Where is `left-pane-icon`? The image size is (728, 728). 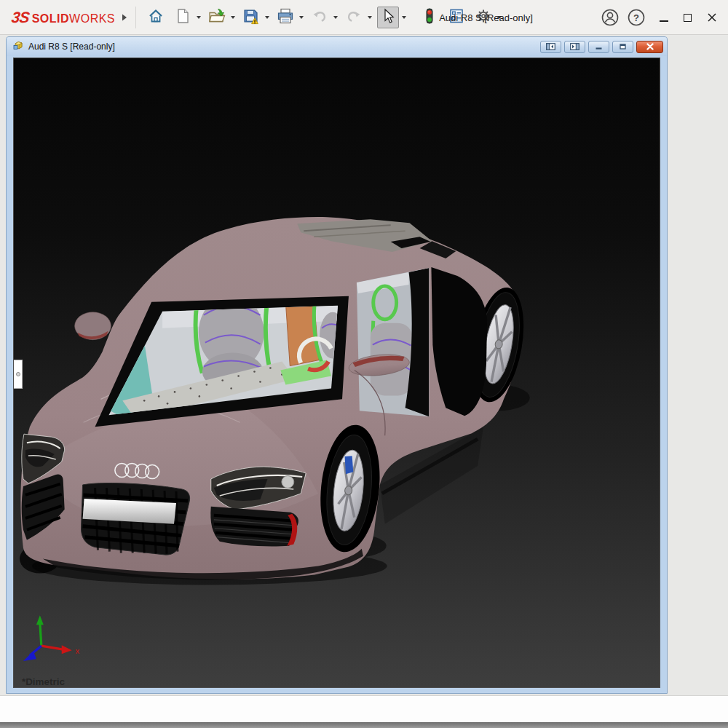
left-pane-icon is located at coordinates (550, 47).